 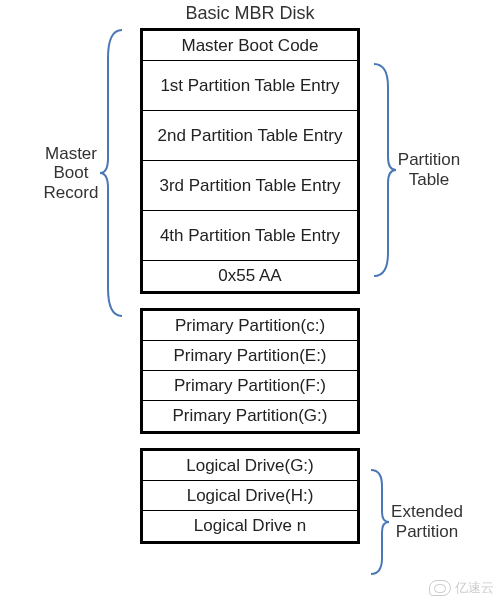 What do you see at coordinates (72, 174) in the screenshot?
I see `mbr-label: Master Boot Record` at bounding box center [72, 174].